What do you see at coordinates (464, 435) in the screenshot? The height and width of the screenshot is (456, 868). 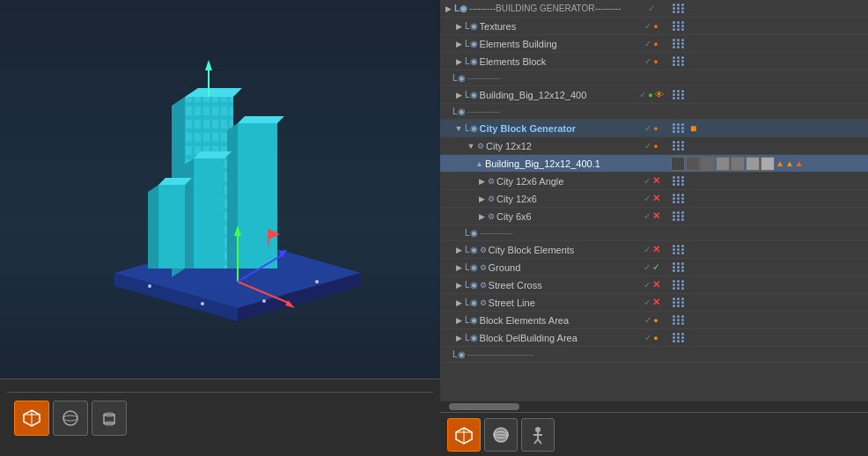 I see `scene-cube-button` at bounding box center [464, 435].